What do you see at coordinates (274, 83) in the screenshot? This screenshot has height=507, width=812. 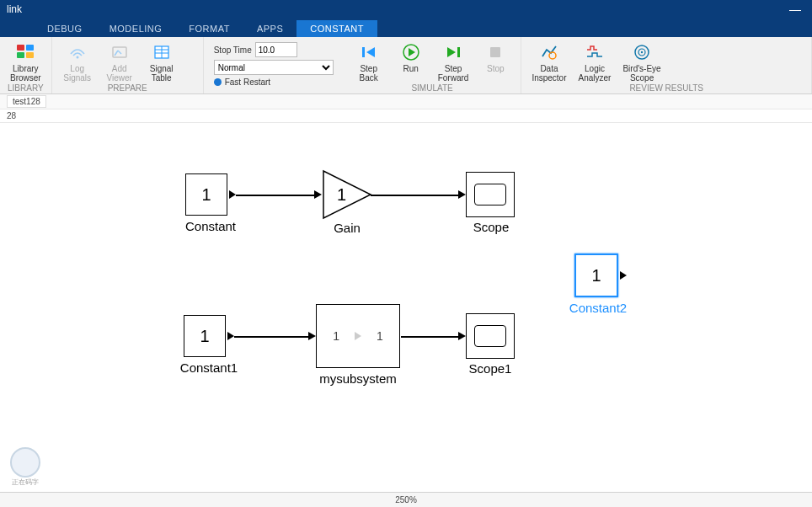 I see `fast-restart-toggle: Fast Restart` at bounding box center [274, 83].